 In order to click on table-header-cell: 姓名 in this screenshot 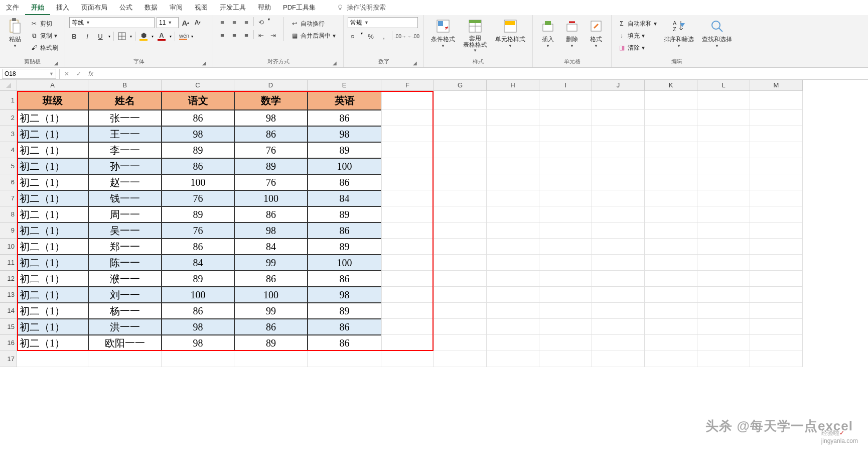, I will do `click(125, 100)`.